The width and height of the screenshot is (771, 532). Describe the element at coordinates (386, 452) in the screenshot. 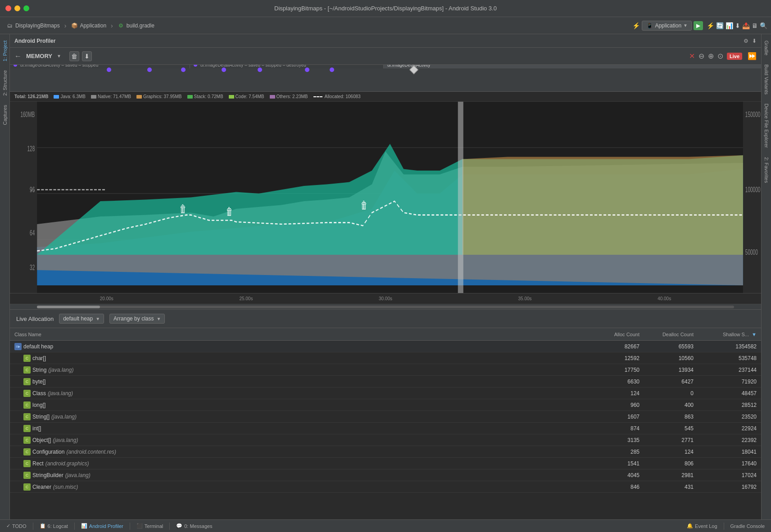

I see `table-row: CConfiguration (android.content.res)2851…` at that location.